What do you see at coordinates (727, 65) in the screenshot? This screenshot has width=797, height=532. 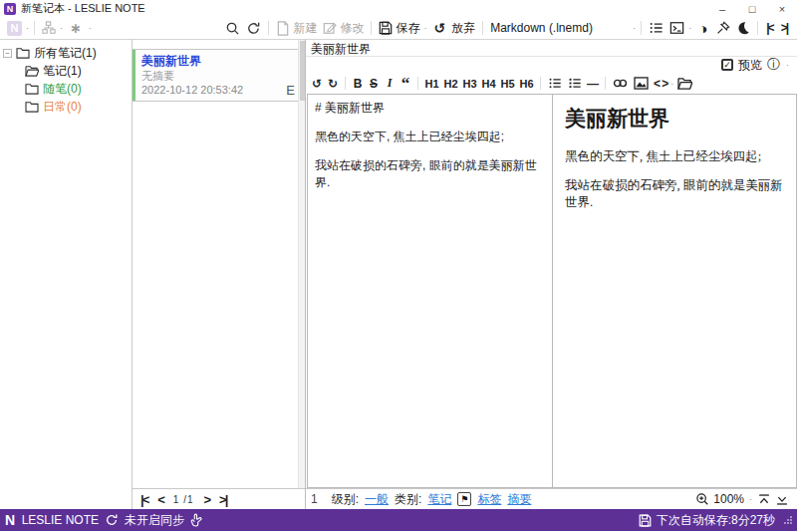 I see `preview-checkbox: ✓` at bounding box center [727, 65].